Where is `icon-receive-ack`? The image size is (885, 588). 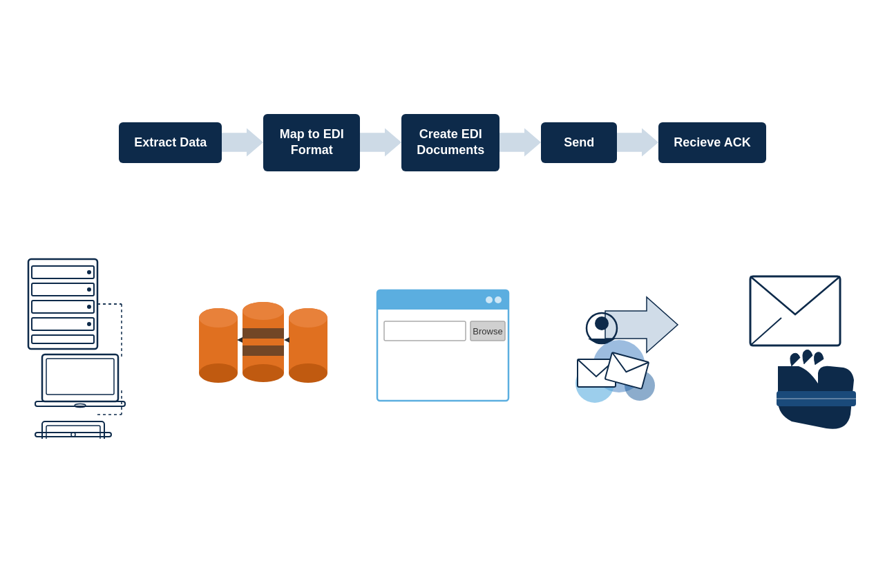
icon-receive-ack is located at coordinates (802, 345).